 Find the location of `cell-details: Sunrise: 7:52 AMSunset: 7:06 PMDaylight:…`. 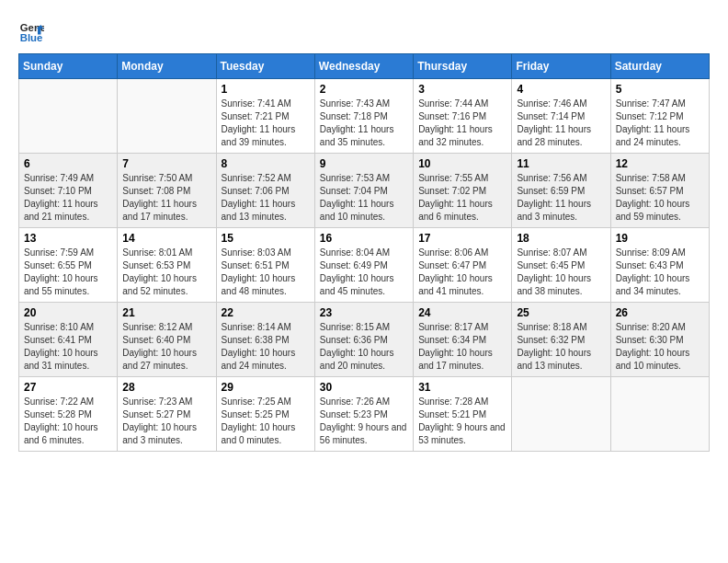

cell-details: Sunrise: 7:52 AMSunset: 7:06 PMDaylight:… is located at coordinates (266, 198).